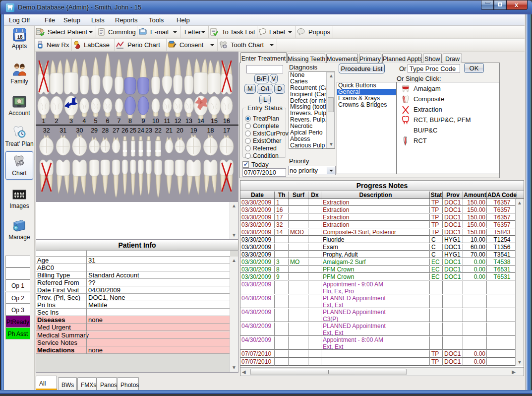 The image size is (532, 396). Describe the element at coordinates (141, 131) in the screenshot. I see `svg-text: 24` at that location.